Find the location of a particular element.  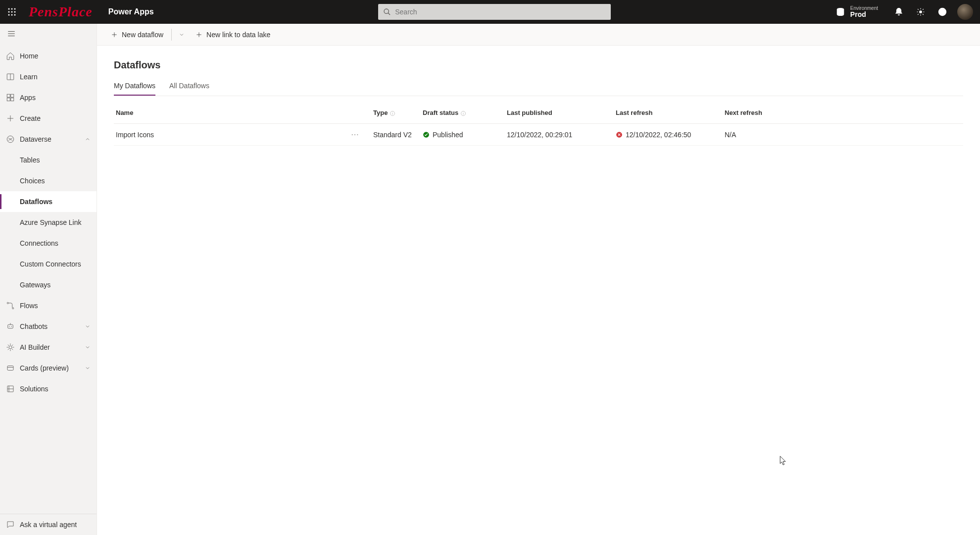

notifications-button is located at coordinates (899, 12).